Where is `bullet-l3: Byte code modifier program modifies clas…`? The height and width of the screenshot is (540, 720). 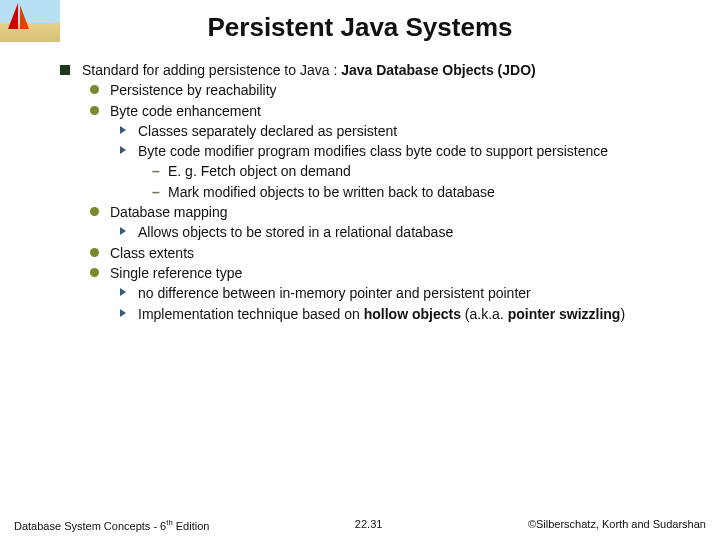
bullet-l3: Byte code modifier program modifies clas… is located at coordinates (410, 151).